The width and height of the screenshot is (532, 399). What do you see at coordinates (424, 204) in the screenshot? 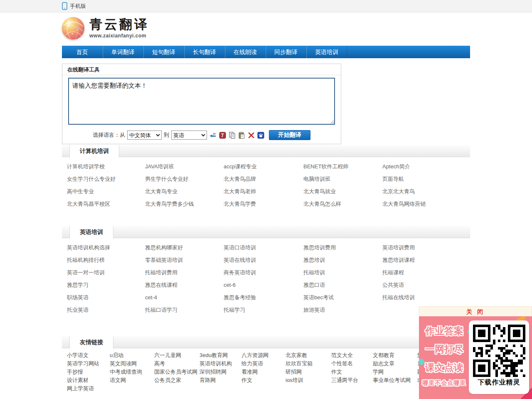
I see `section-link: 北大青鸟网络营销` at bounding box center [424, 204].